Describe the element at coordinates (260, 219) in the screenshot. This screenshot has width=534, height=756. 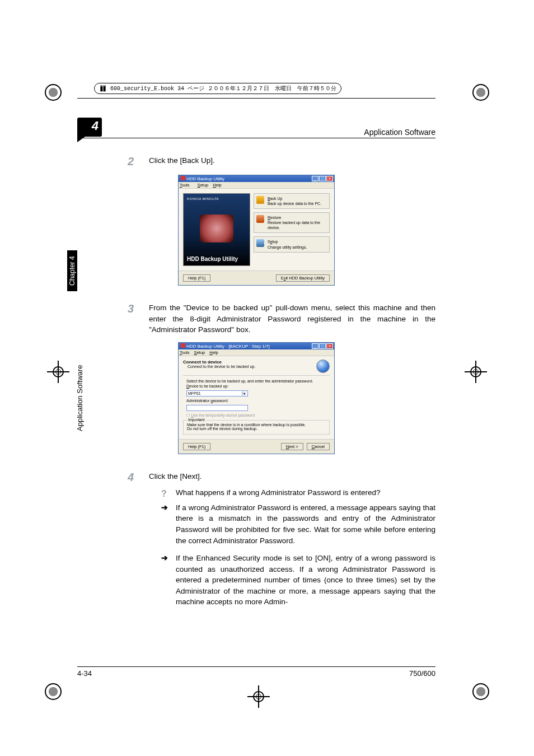
I see `restore-icon` at that location.